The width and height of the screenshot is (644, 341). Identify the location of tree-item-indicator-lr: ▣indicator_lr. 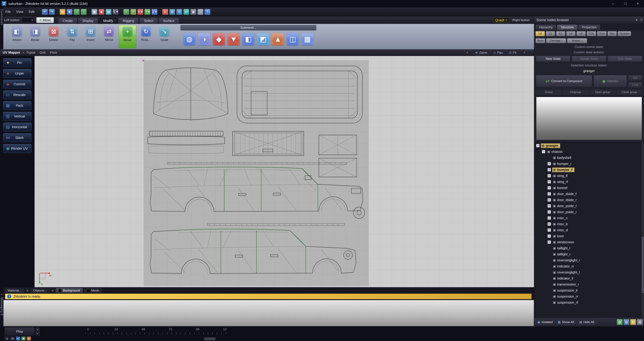
(588, 278).